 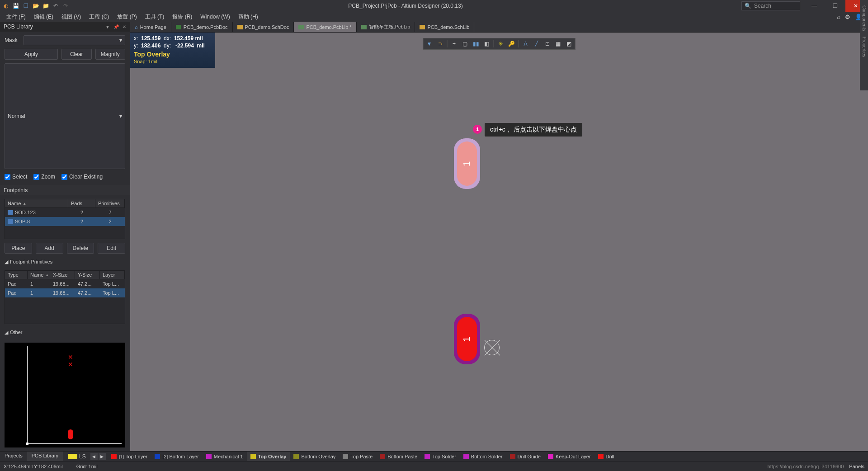 What do you see at coordinates (65, 333) in the screenshot?
I see `other-section: ◢Other` at bounding box center [65, 333].